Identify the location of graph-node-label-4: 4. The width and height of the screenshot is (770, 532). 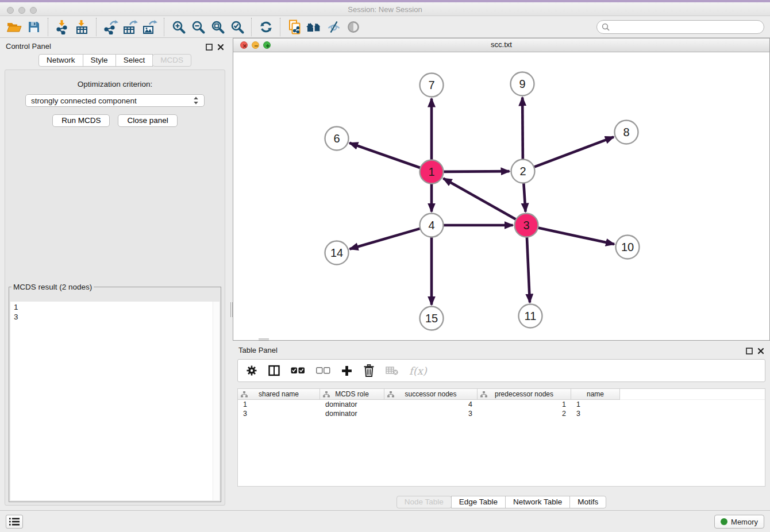
(431, 225).